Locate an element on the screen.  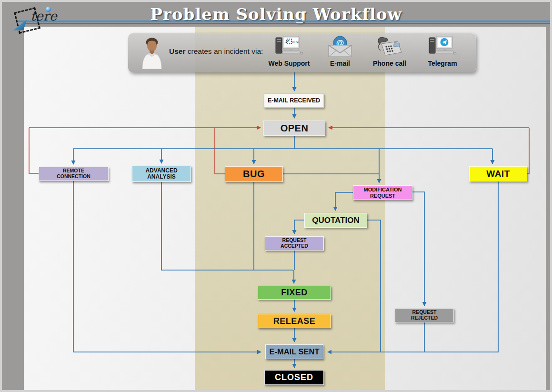
computer-telegram-icon is located at coordinates (442, 47).